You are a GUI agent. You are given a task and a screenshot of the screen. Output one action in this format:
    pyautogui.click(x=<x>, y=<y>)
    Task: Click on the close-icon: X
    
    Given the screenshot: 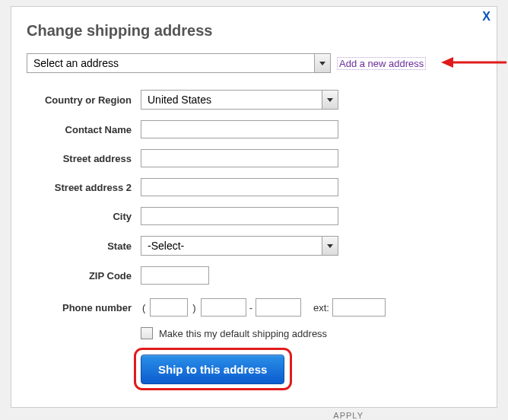 What is the action you would take?
    pyautogui.click(x=487, y=17)
    